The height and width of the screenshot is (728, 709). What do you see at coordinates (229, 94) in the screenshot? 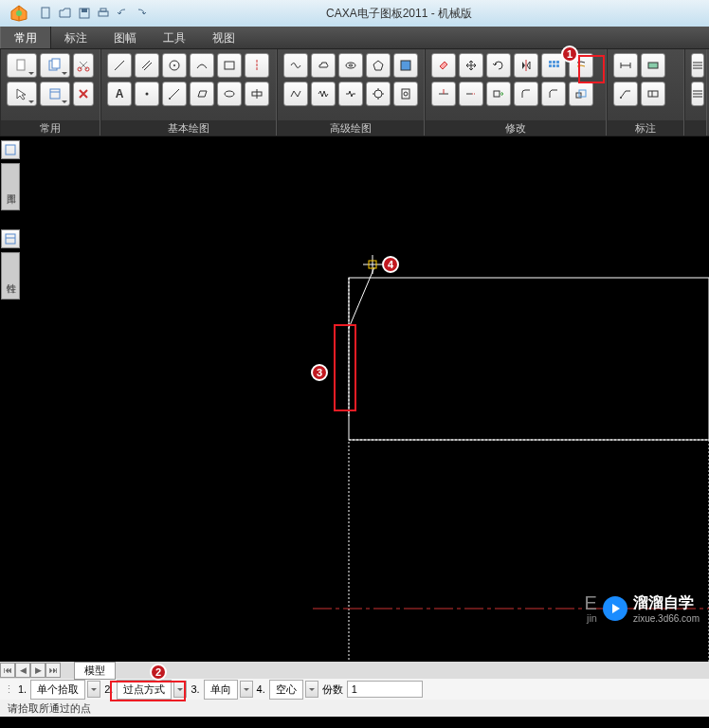
I see `ellipse-tool` at bounding box center [229, 94].